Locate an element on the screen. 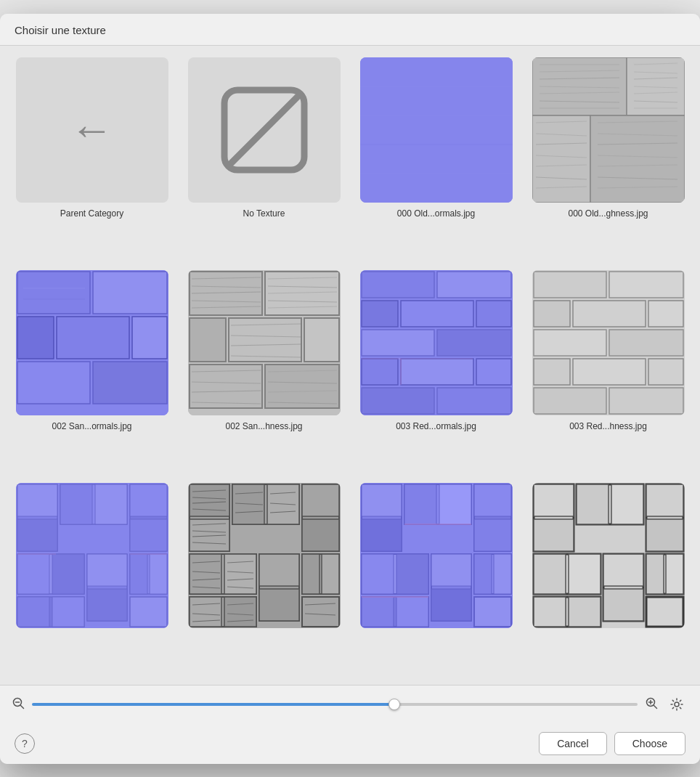  texture-item-003-red-roughness: 003 Red...hness.jpg is located at coordinates (609, 370).